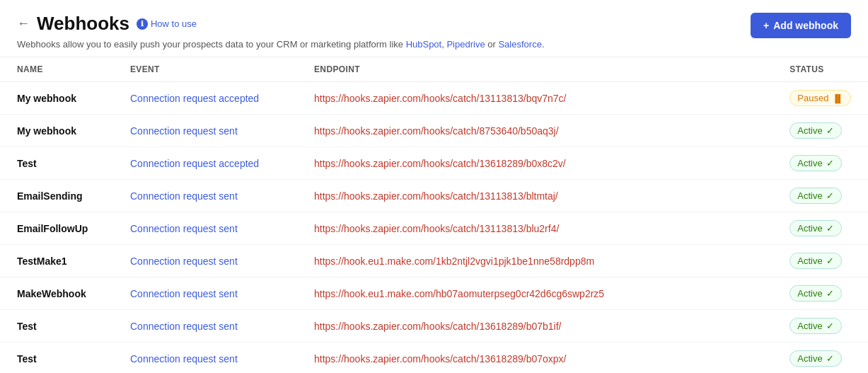 The image size is (868, 373). I want to click on back-button: ←, so click(23, 24).